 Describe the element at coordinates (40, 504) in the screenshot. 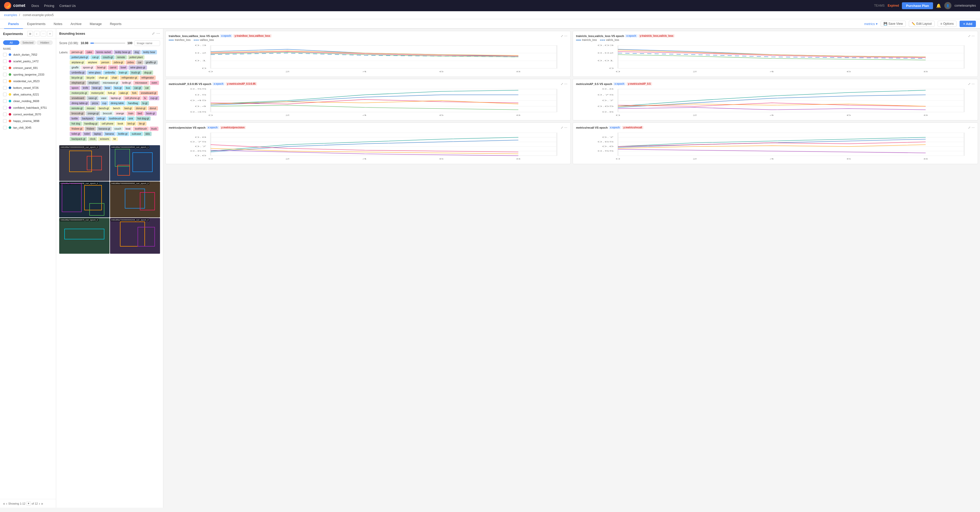

I see `page-next-button: ›` at that location.